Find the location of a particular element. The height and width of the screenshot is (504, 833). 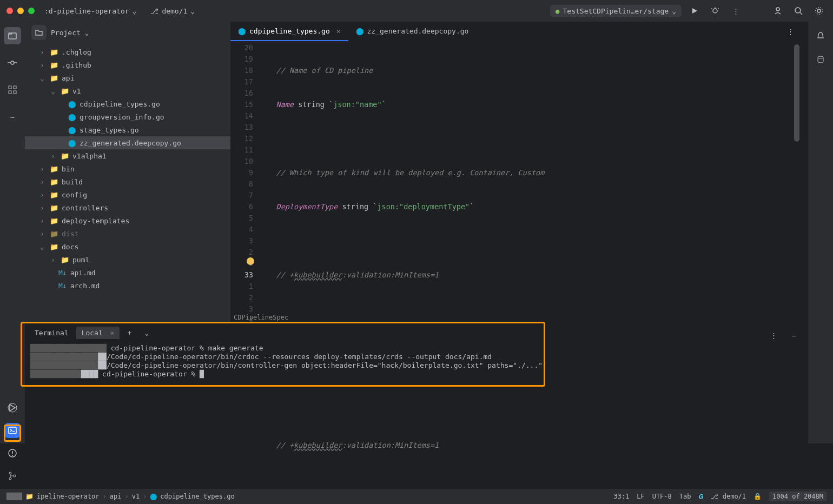

tree-item: ›📁deploy-templates is located at coordinates (128, 221).